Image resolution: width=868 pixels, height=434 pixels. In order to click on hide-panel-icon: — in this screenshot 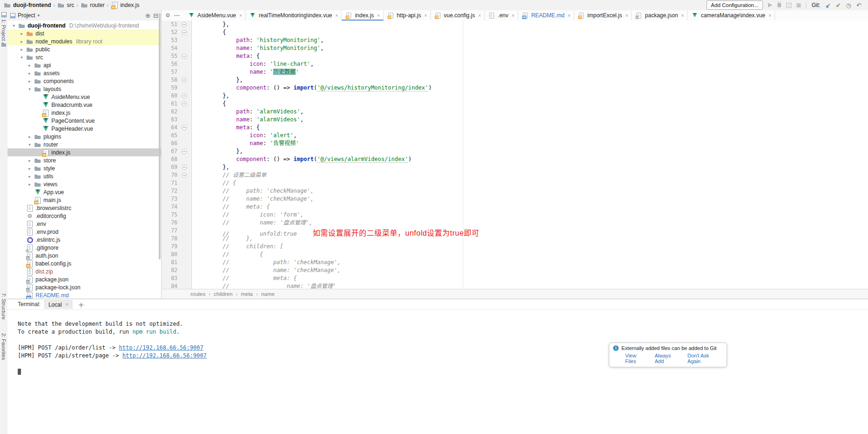, I will do `click(177, 15)`.